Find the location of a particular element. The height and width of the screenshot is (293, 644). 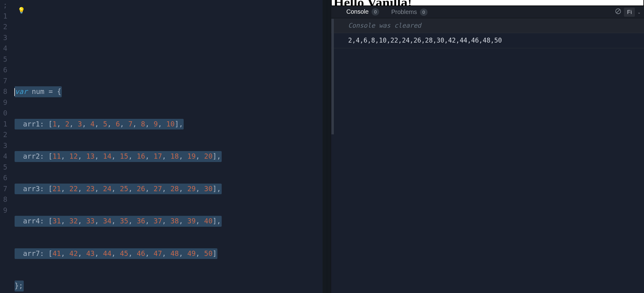

devtools-tabbar: Console 0 Problems 0 Fi ⌄ is located at coordinates (488, 12).